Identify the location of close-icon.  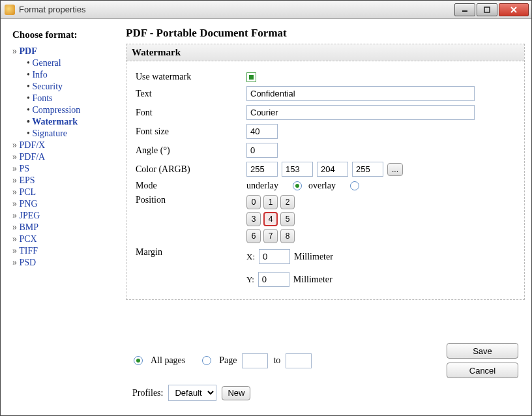
(514, 10).